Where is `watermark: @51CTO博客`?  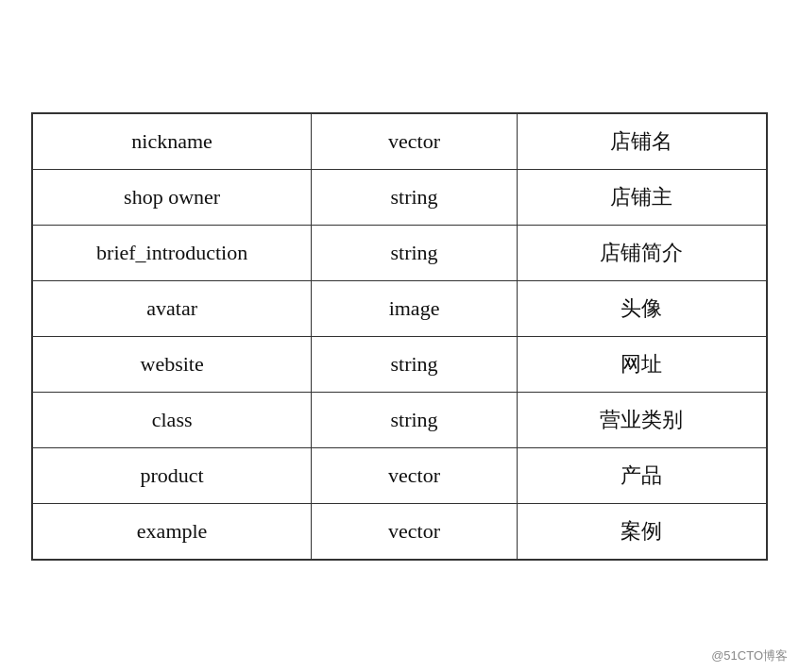 watermark: @51CTO博客 is located at coordinates (750, 656).